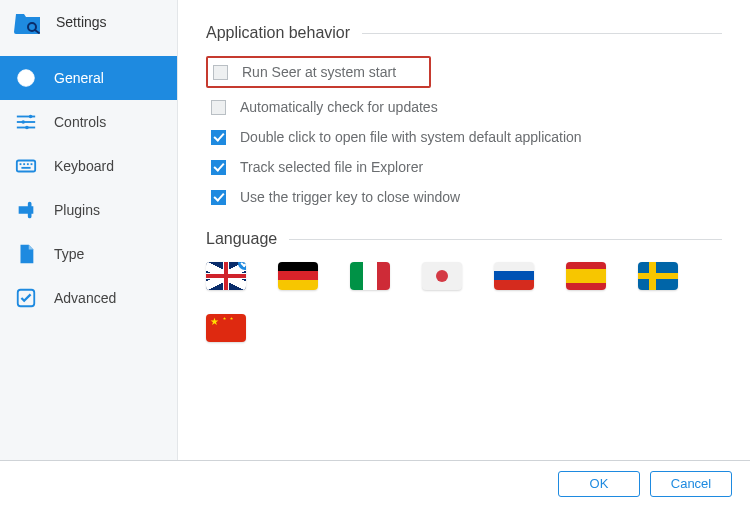 This screenshot has width=750, height=506. I want to click on selected-badge-icon, so click(242, 266).